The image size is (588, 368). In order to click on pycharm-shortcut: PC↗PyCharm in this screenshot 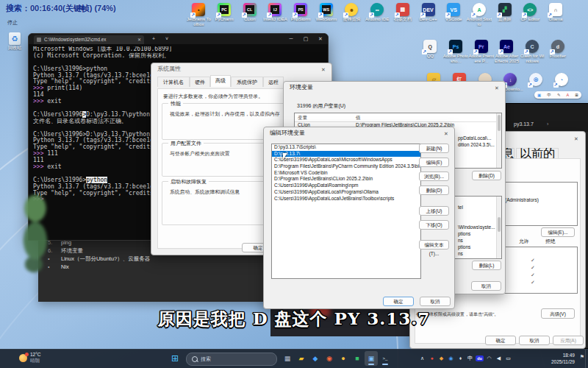, I will do `click(225, 15)`.